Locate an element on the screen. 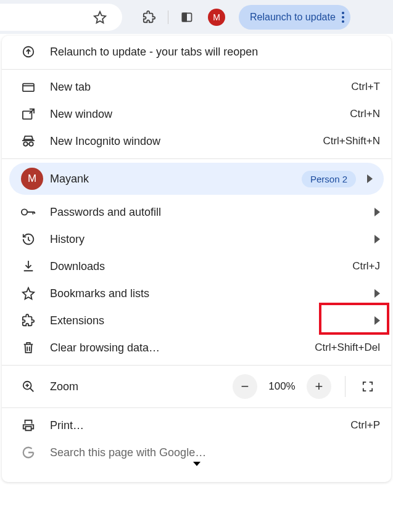  extensions-puzzle-icon is located at coordinates (149, 17).